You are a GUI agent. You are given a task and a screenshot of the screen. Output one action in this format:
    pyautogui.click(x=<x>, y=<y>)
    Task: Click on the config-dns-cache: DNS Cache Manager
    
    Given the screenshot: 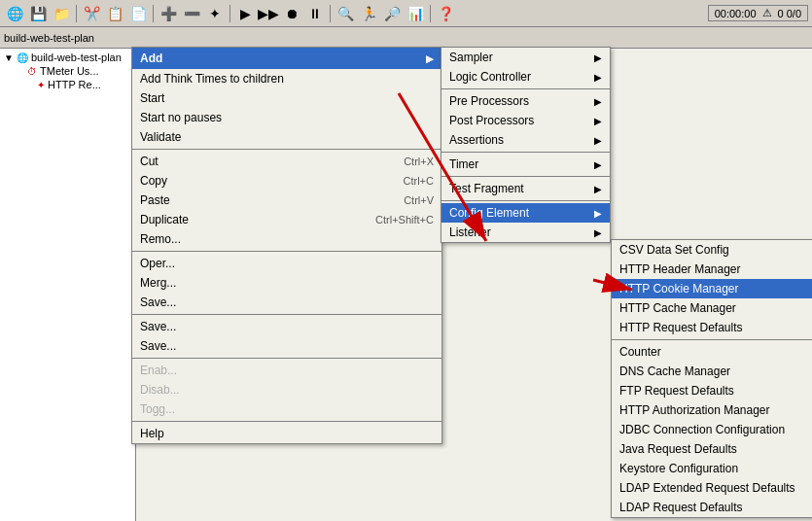 What is the action you would take?
    pyautogui.click(x=712, y=371)
    